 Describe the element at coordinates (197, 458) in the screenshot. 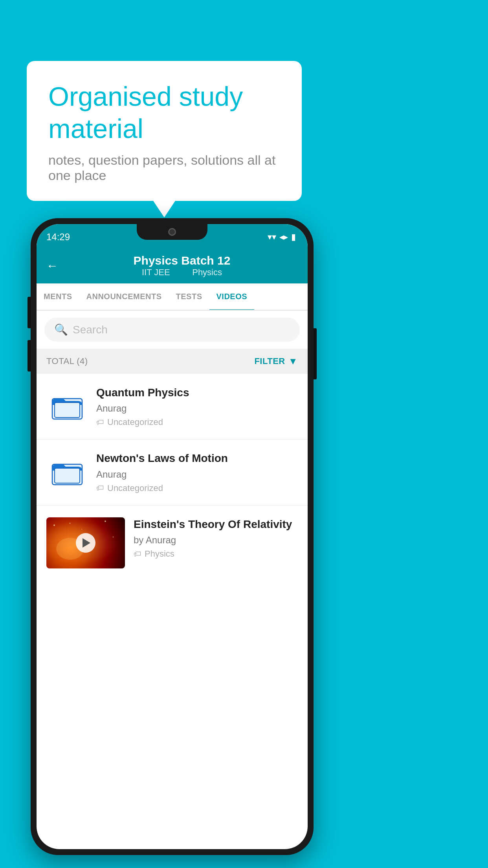

I see `video-title-2: Newton's Laws of Motion` at that location.